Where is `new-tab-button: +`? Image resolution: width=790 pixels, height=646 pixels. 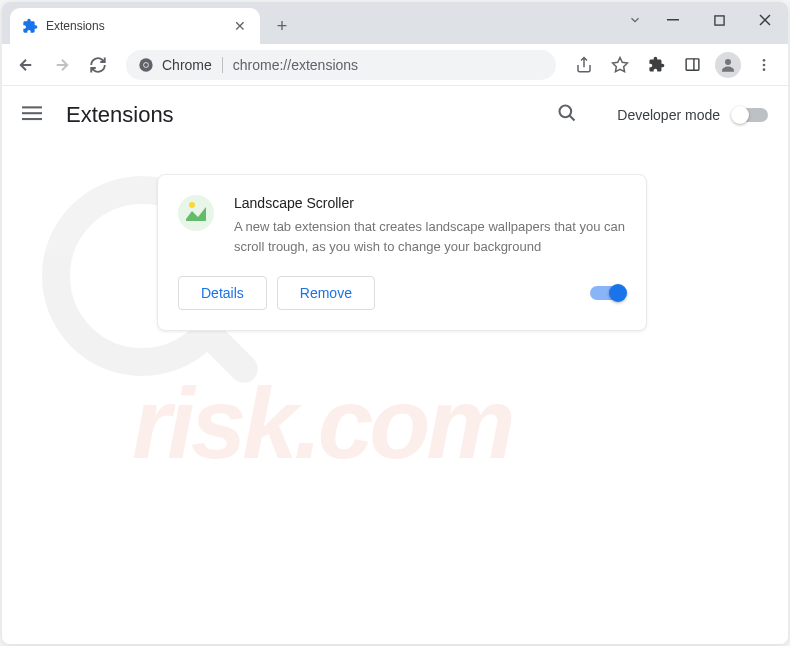
new-tab-button: + is located at coordinates (282, 26).